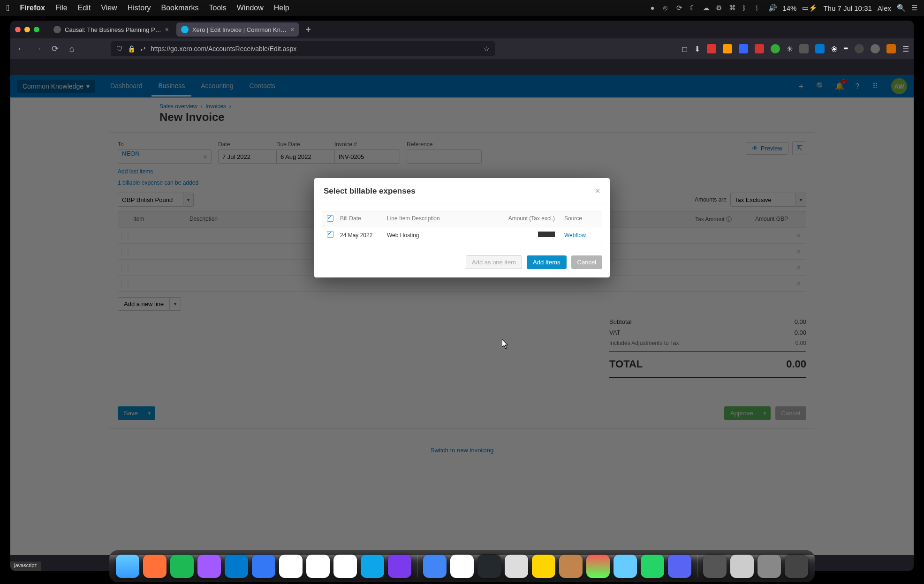  Describe the element at coordinates (330, 218) in the screenshot. I see `select-all-checkbox` at that location.